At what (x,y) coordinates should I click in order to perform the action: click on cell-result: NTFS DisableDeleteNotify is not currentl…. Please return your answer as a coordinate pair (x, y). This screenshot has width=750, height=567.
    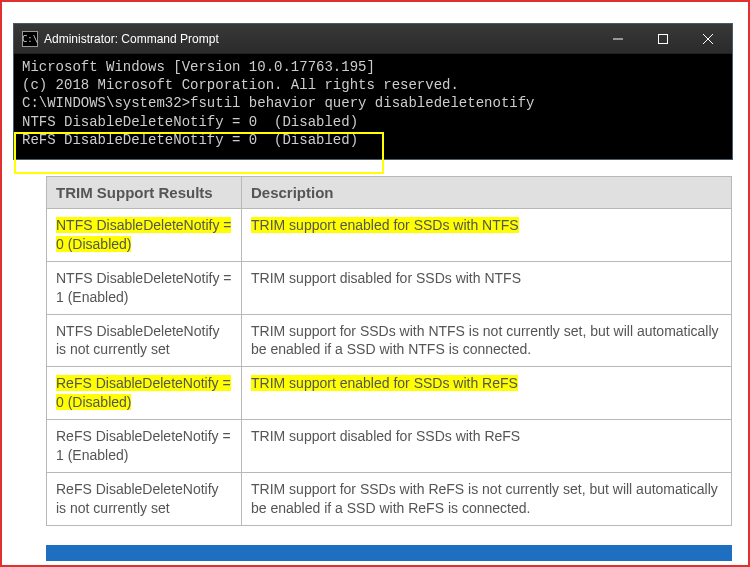
    Looking at the image, I should click on (144, 340).